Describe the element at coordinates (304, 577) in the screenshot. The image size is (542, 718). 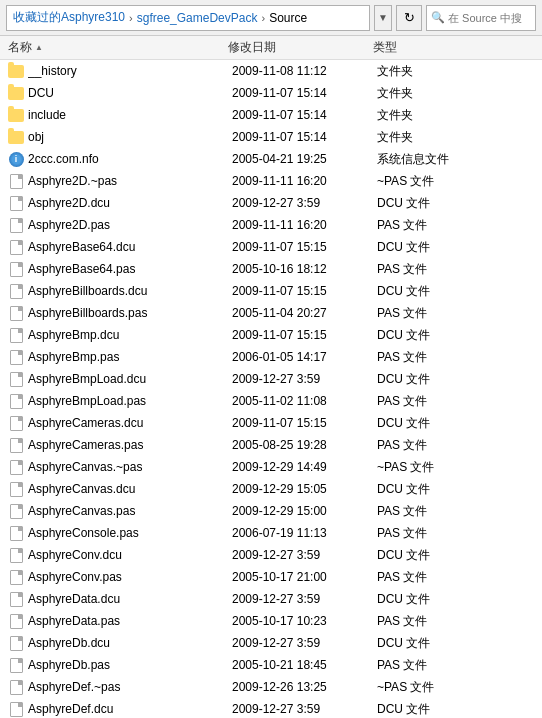
I see `file-date: 2005-10-17 21:00` at that location.